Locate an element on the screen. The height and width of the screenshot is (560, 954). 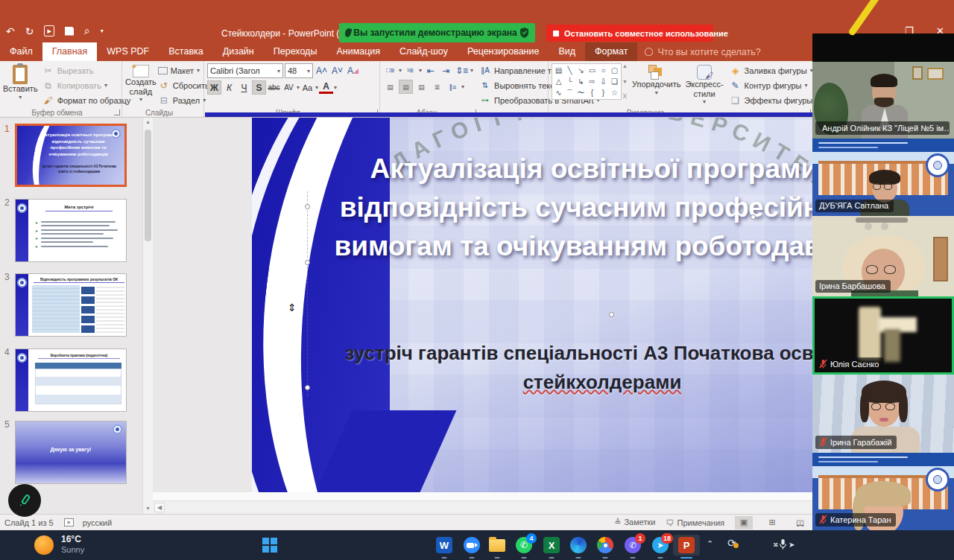
reading-view-button: 🕮 is located at coordinates (800, 523).